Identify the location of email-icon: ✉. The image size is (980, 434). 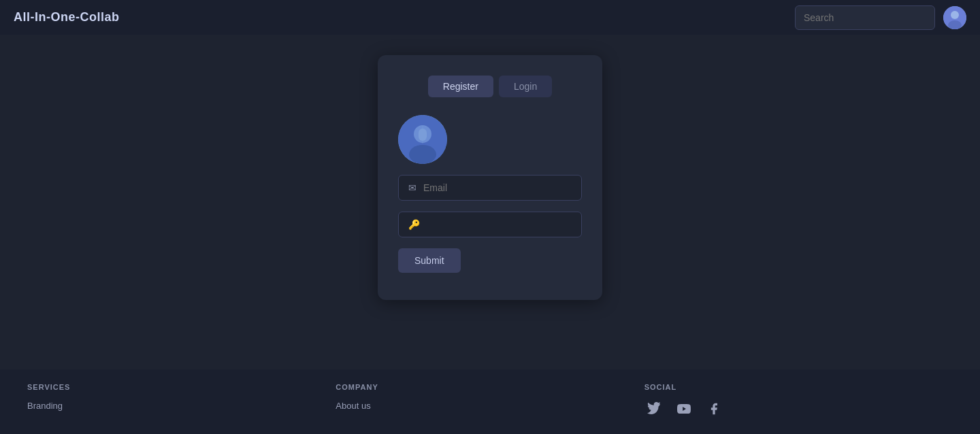
(412, 188).